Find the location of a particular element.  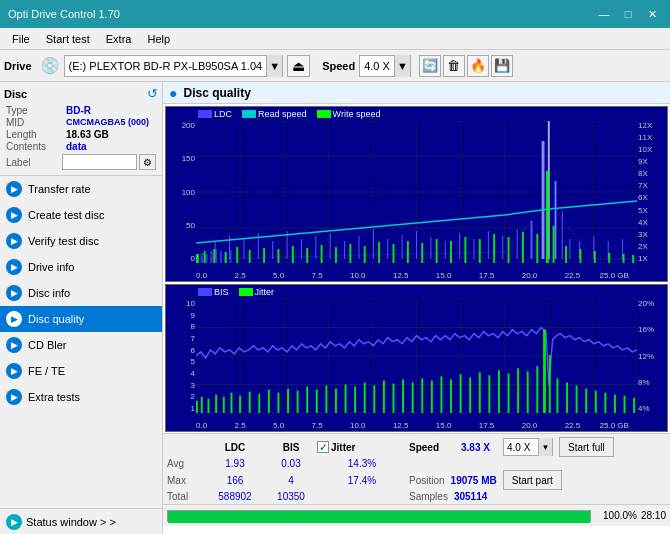

sidebar-item-fe-te: ▶ FE / TE is located at coordinates (81, 371).